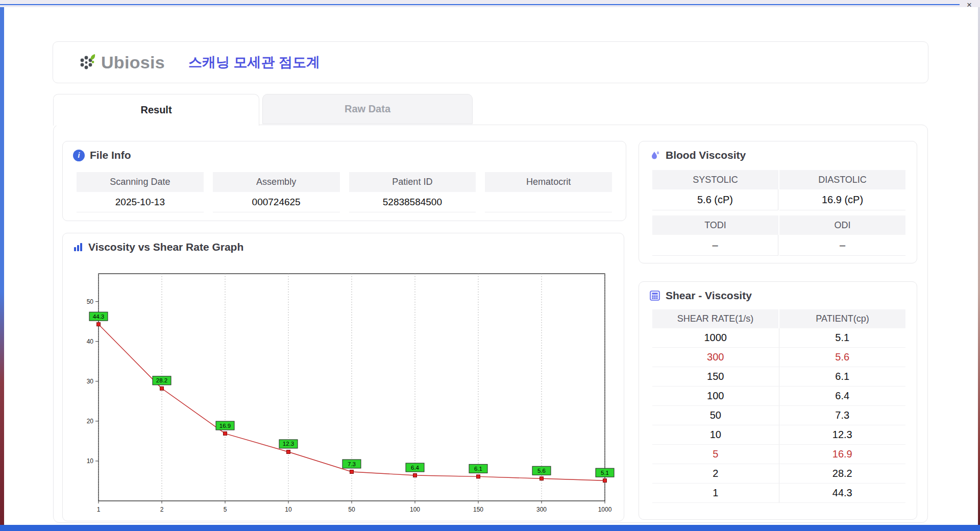  Describe the element at coordinates (779, 493) in the screenshot. I see `table-row: 144.3` at that location.